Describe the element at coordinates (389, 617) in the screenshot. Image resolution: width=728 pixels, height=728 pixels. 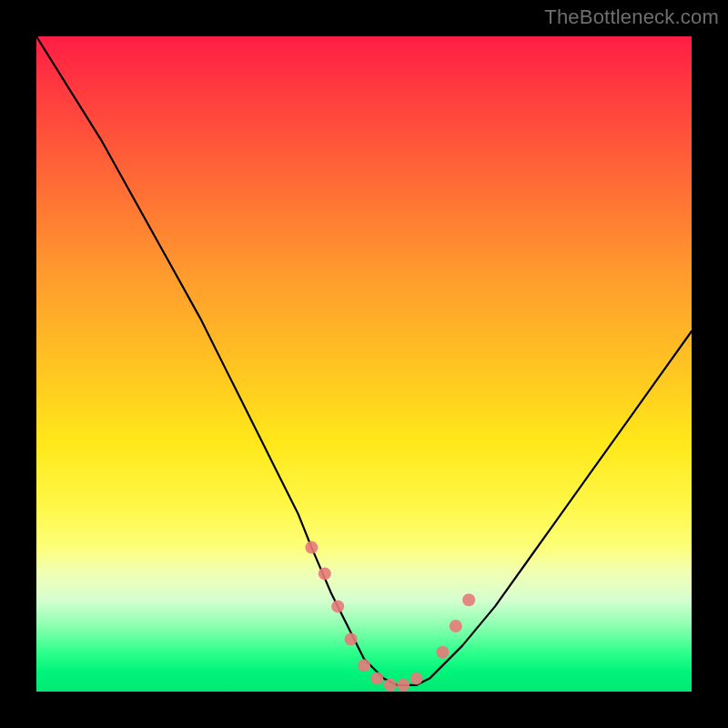
I see `marker-dots` at that location.